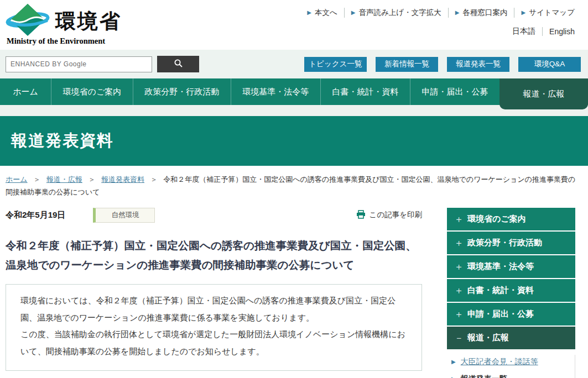  Describe the element at coordinates (443, 64) in the screenshot. I see `quick-links: トピックス一覧 新着情報一覧 報道発表一覧 環境Q&A` at that location.